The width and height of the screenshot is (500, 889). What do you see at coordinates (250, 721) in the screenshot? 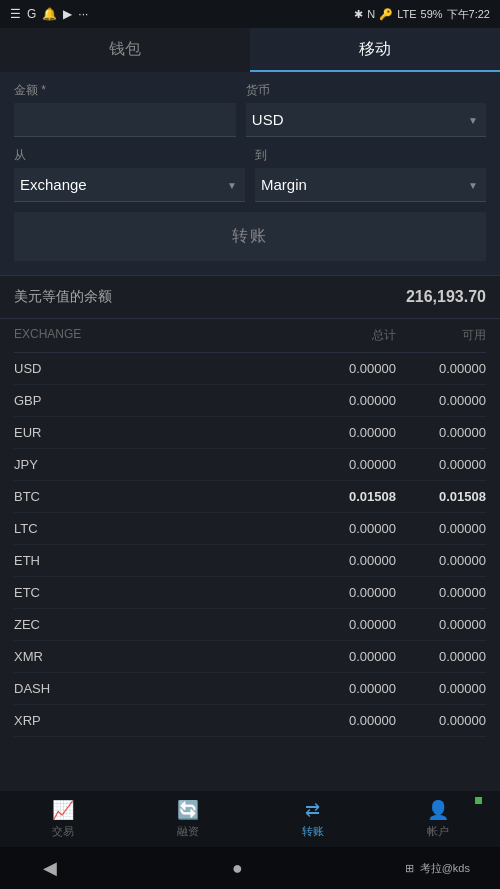
I see `table-row: XRP0.000000.00000` at bounding box center [250, 721].